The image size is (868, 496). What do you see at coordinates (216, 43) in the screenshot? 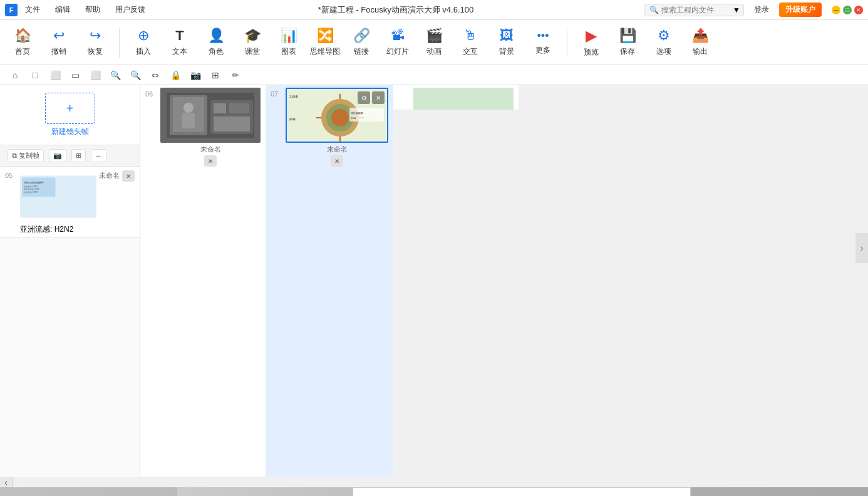
I see `toolbar-role: 👤 角色` at bounding box center [216, 43].